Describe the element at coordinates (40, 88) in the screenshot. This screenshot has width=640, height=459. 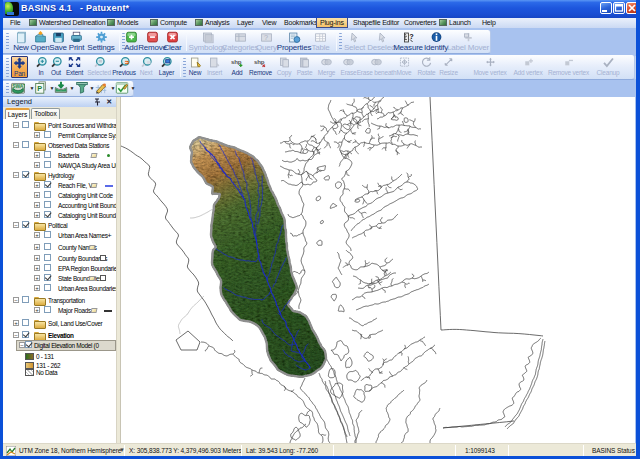
I see `svg-text: P` at that location.